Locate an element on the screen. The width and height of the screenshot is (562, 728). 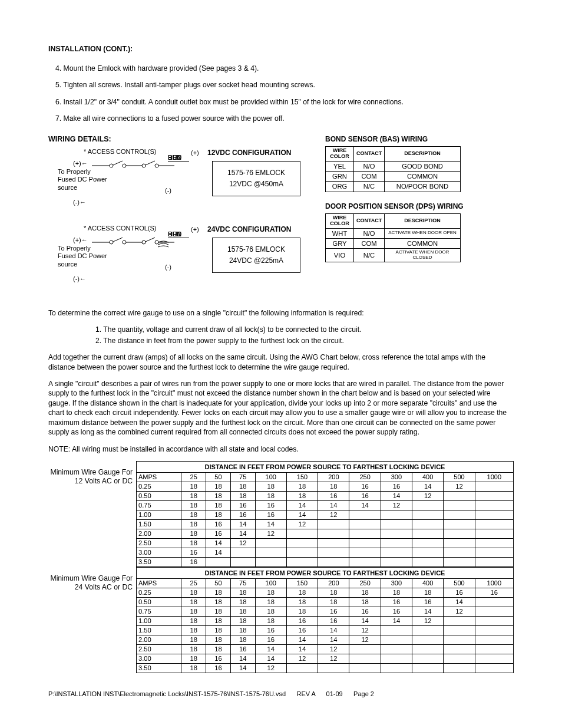
awg-col-head: 150 is located at coordinates (302, 584).